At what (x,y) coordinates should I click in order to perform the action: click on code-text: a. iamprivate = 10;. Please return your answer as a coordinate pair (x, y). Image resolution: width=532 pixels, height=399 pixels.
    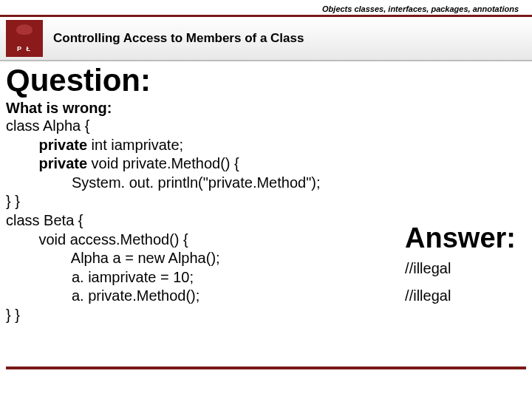
    Looking at the image, I should click on (133, 277).